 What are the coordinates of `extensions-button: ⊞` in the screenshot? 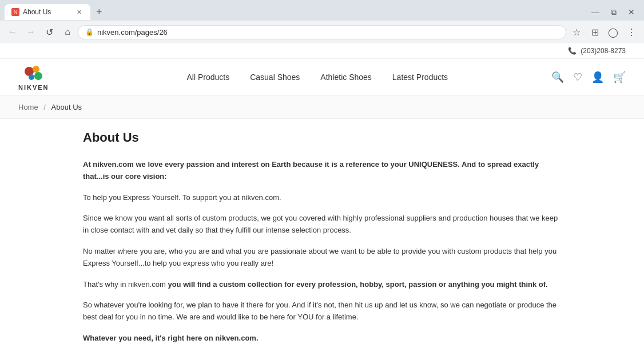 It's located at (595, 32).